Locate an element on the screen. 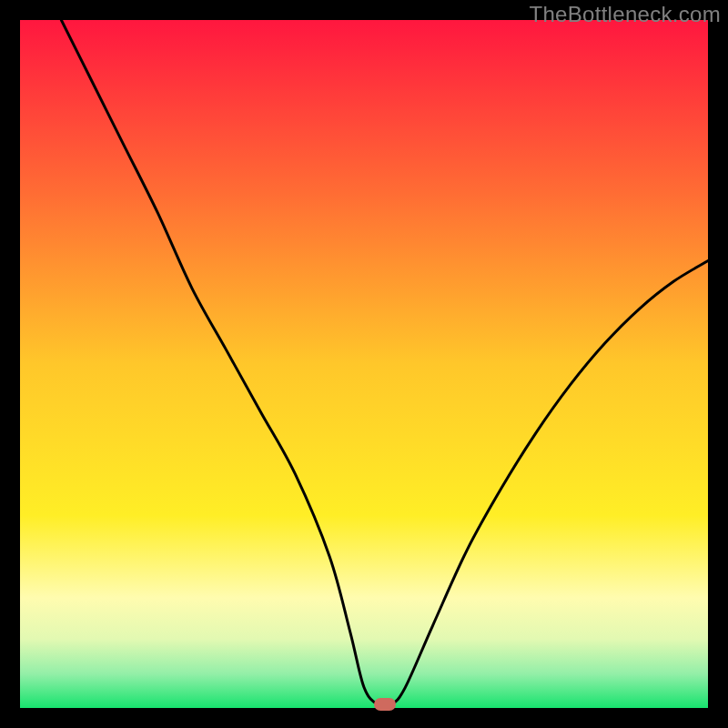 The width and height of the screenshot is (728, 728). optimum-marker is located at coordinates (385, 704).